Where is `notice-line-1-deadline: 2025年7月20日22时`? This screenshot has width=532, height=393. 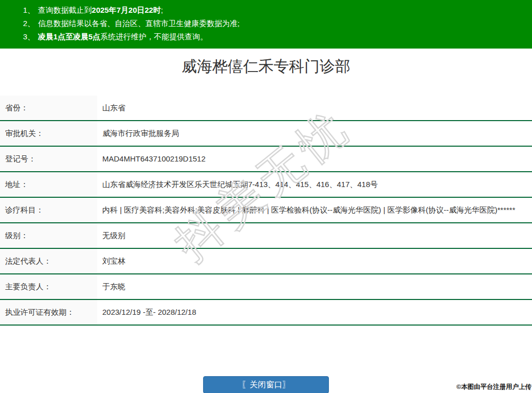
notice-line-1-deadline: 2025年7月20日22时 is located at coordinates (126, 10).